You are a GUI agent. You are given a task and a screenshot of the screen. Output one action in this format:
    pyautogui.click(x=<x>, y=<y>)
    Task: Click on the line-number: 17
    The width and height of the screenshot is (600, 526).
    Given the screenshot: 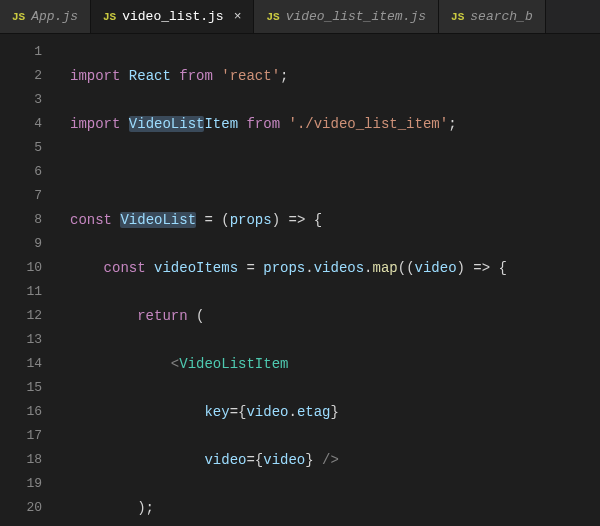 What is the action you would take?
    pyautogui.click(x=30, y=436)
    